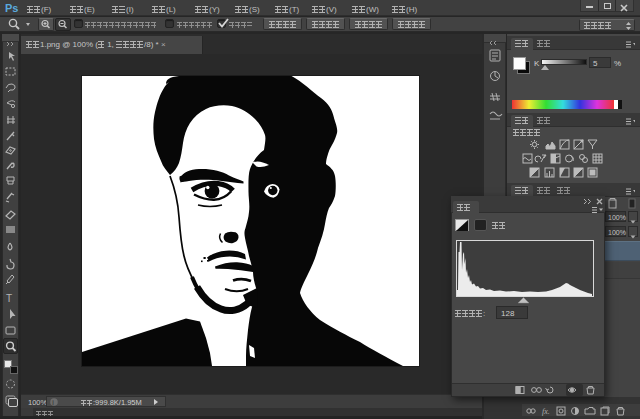 The height and width of the screenshot is (419, 640). What do you see at coordinates (546, 412) in the screenshot?
I see `svg-text: fx.` at bounding box center [546, 412].